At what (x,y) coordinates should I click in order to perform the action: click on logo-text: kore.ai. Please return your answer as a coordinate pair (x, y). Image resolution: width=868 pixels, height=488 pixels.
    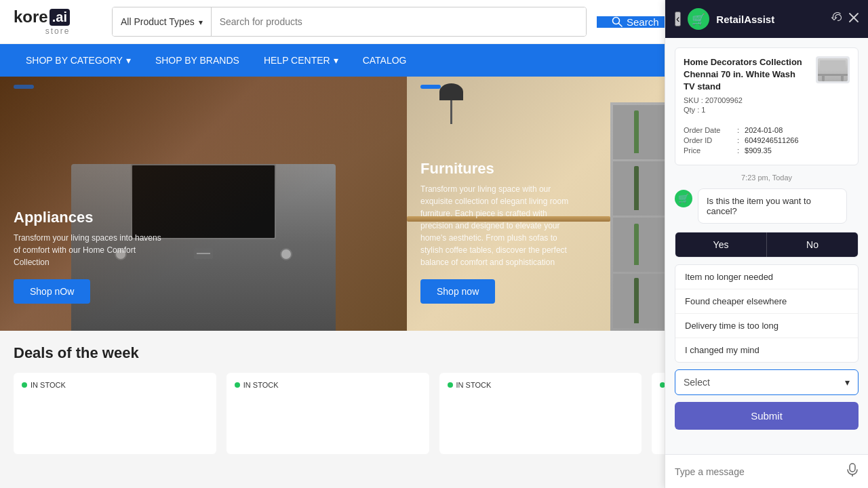
    Looking at the image, I should click on (58, 17).